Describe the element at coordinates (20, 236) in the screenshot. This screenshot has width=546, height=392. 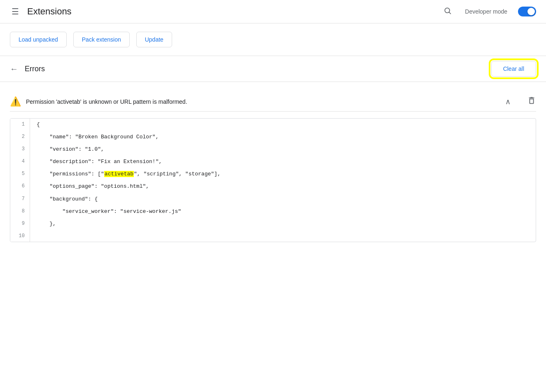
I see `line-number: 10` at that location.